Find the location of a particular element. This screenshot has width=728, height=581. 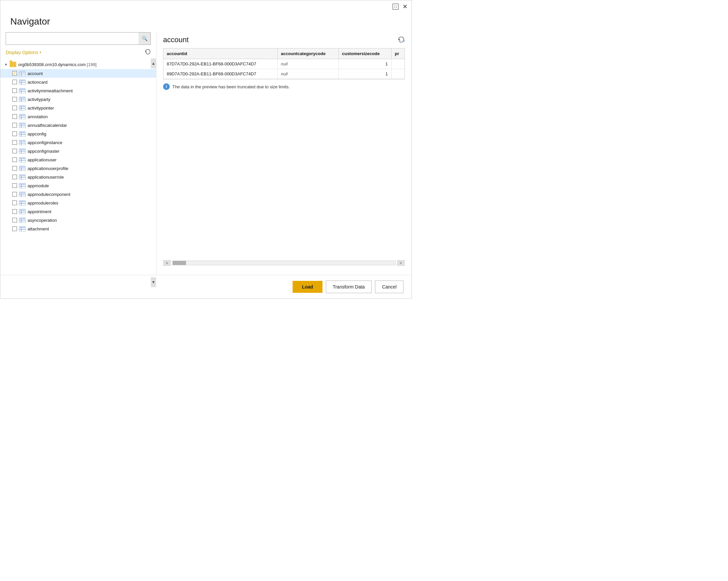

checkbox-actioncard is located at coordinates (15, 82).